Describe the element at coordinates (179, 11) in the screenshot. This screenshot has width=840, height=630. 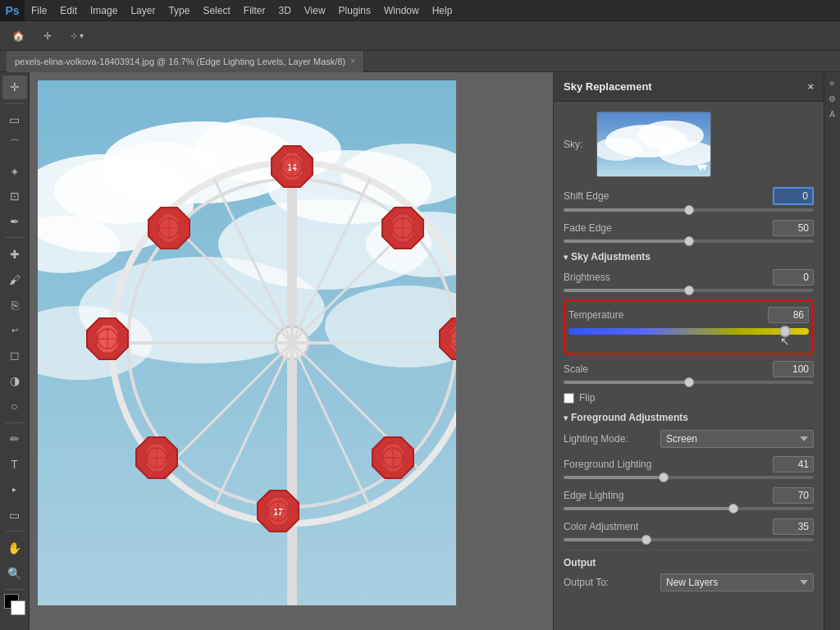
I see `menu-type: Type` at that location.